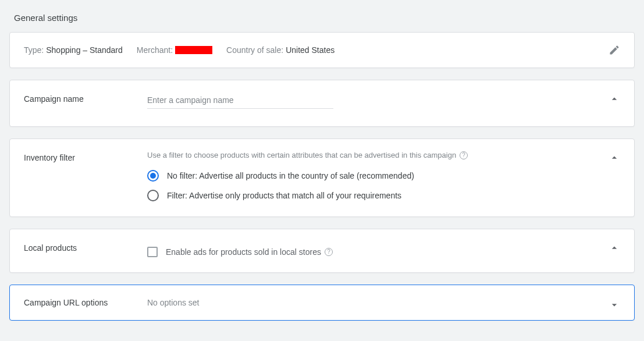 The width and height of the screenshot is (644, 341). Describe the element at coordinates (325, 17) in the screenshot. I see `page-title: General settings` at that location.